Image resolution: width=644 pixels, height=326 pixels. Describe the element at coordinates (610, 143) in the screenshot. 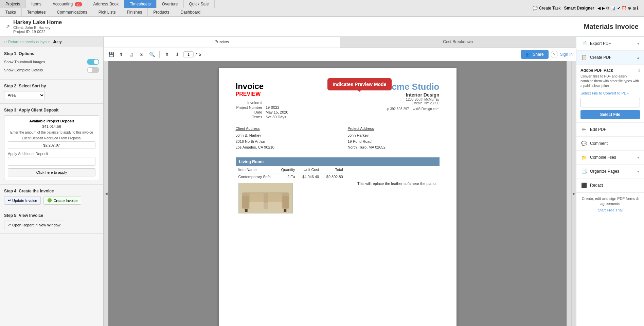

I see `comment-option: 💬 Comment` at that location.